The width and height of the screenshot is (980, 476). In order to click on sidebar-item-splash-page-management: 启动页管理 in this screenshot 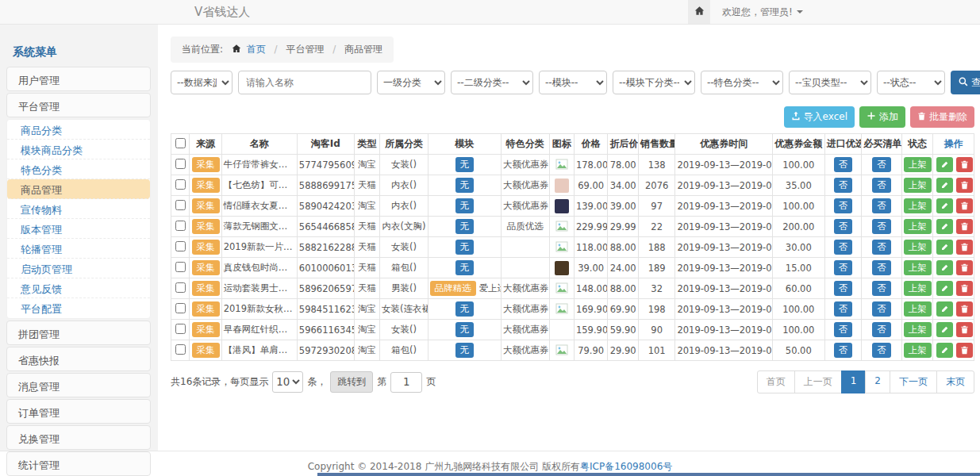, I will do `click(79, 268)`.